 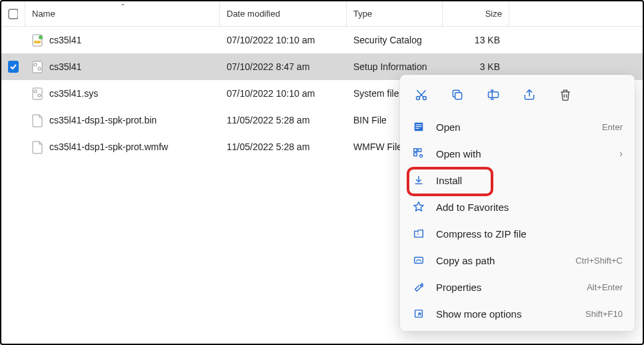 I want to click on file-type-label: Security Catalog, so click(x=388, y=40).